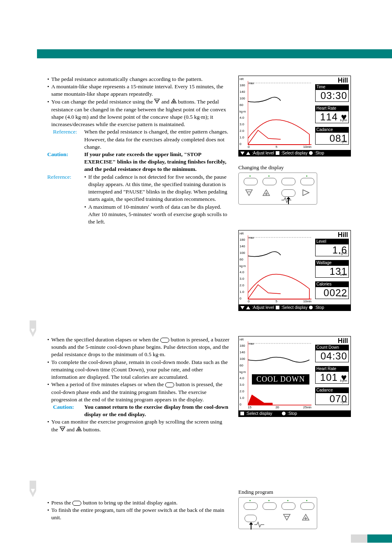  Describe the element at coordinates (332, 399) in the screenshot. I see `stat-cadence-value: 070rpm` at that location.